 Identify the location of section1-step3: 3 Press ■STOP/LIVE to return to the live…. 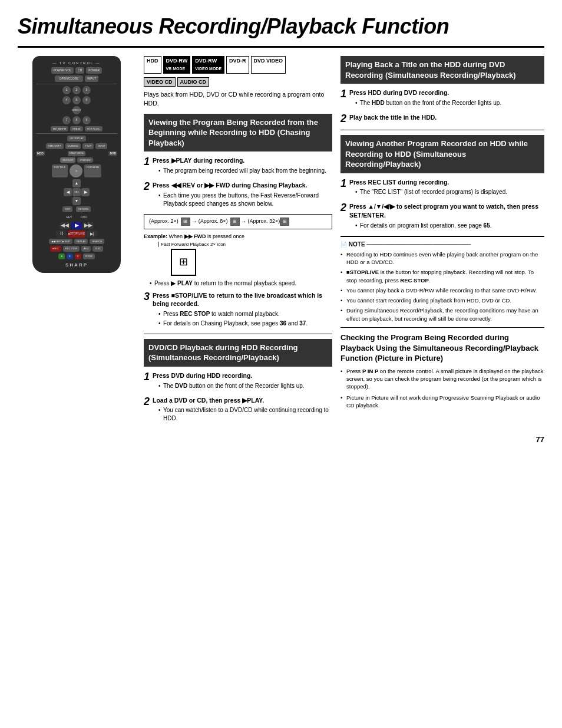
(238, 310).